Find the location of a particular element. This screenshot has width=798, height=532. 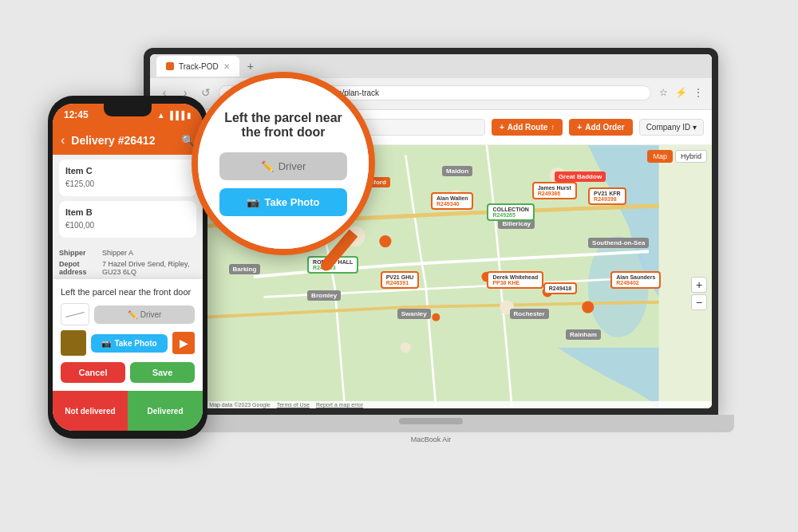

popup-action-row: Cancel Save is located at coordinates (128, 372).